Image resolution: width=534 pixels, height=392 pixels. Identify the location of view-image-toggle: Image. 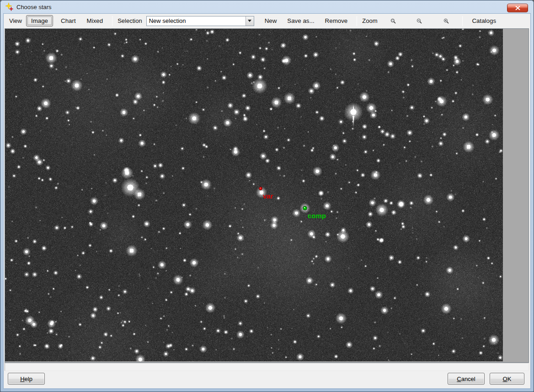
(39, 21).